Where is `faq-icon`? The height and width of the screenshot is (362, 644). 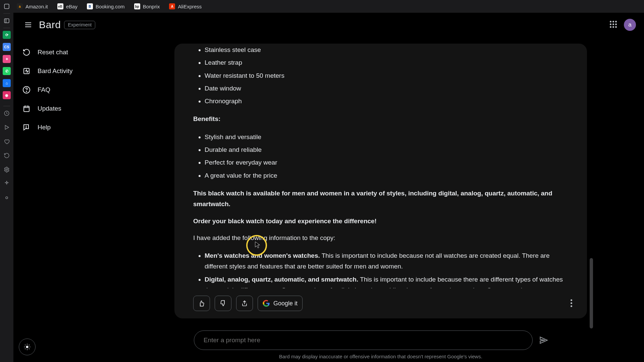
faq-icon is located at coordinates (26, 90).